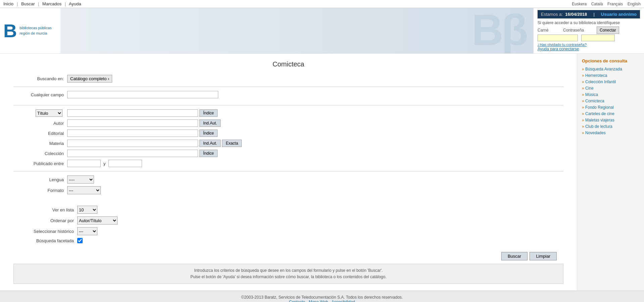 The width and height of the screenshot is (644, 302). I want to click on nav-sep-3: |, so click(65, 4).